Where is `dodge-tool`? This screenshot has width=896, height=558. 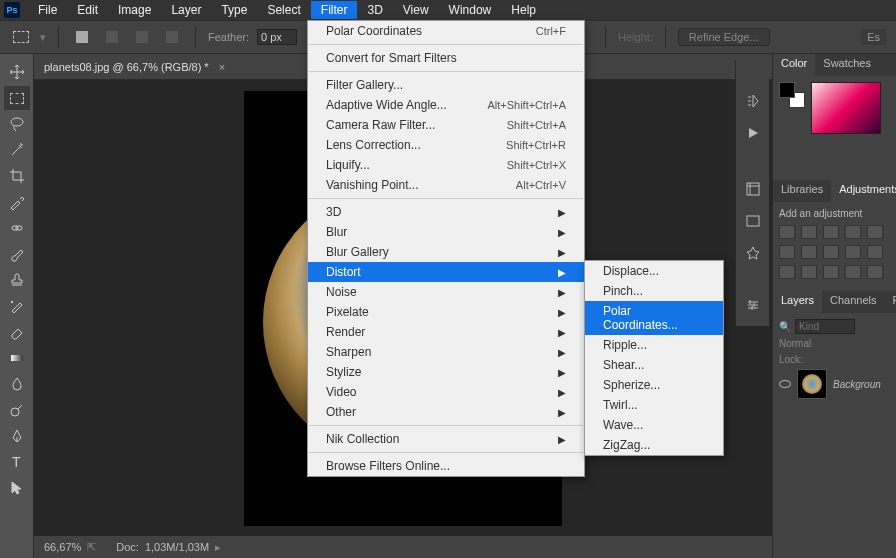
dodge-tool is located at coordinates (17, 410).